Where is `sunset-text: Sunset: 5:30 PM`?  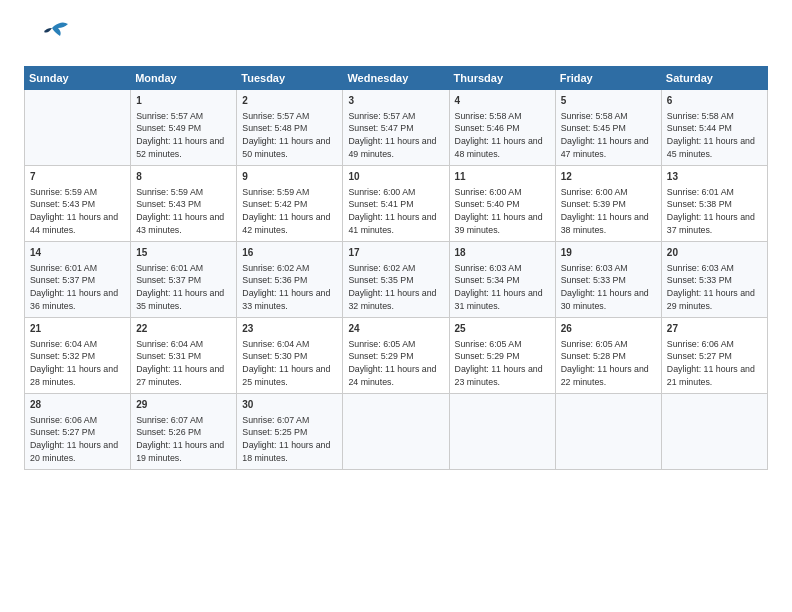 sunset-text: Sunset: 5:30 PM is located at coordinates (274, 356).